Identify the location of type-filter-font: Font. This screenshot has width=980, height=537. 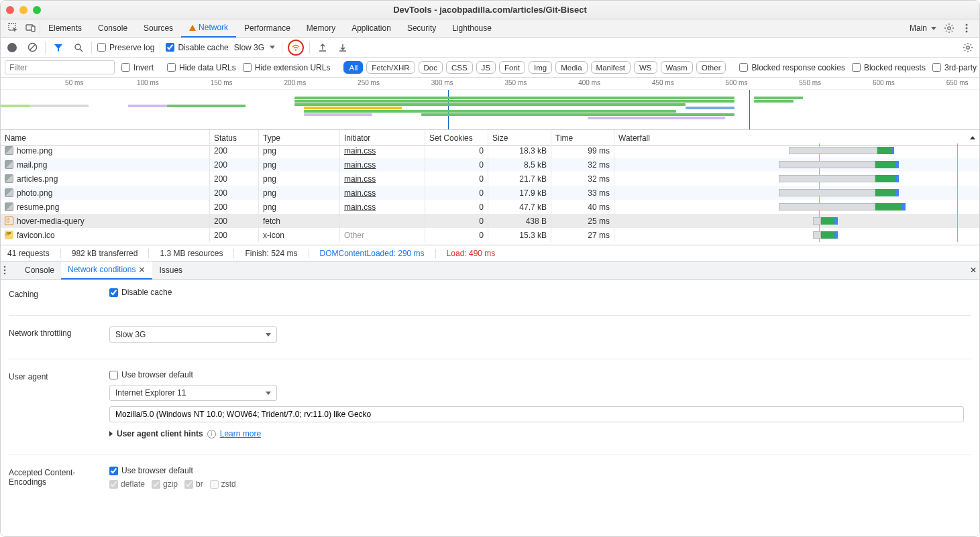
(512, 67).